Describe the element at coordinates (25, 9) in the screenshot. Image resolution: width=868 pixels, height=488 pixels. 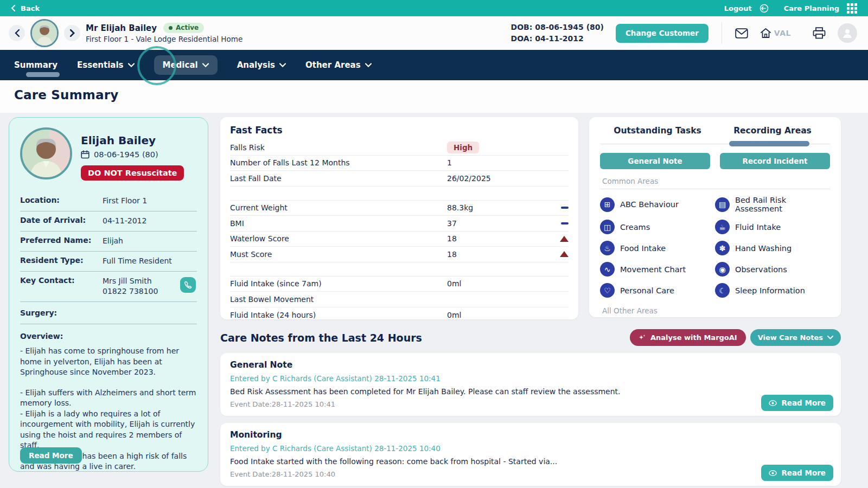
I see `back-button: Back` at that location.